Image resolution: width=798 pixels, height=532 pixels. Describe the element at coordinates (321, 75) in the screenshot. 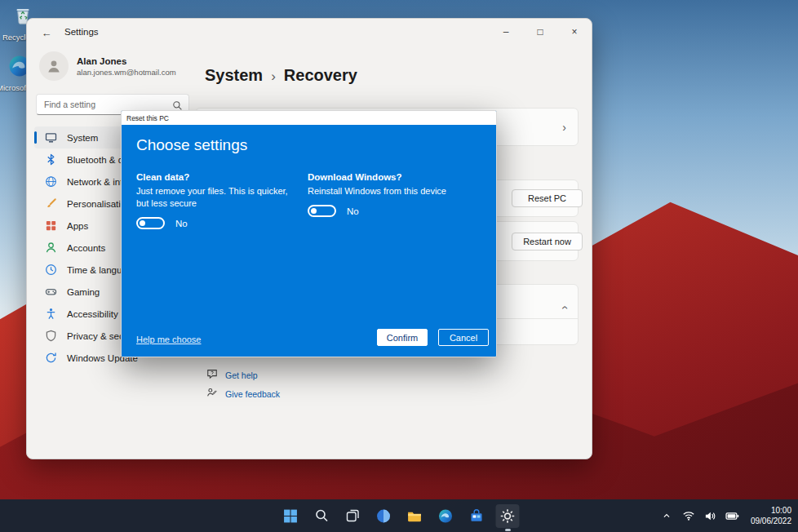

I see `page-title: Recovery` at that location.